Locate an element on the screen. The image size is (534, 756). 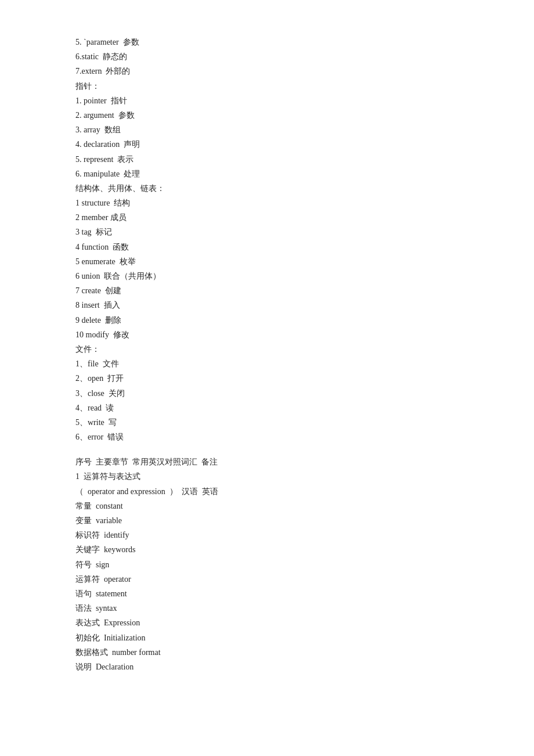
list-item: 6. manipulate 处理 is located at coordinates (267, 174).